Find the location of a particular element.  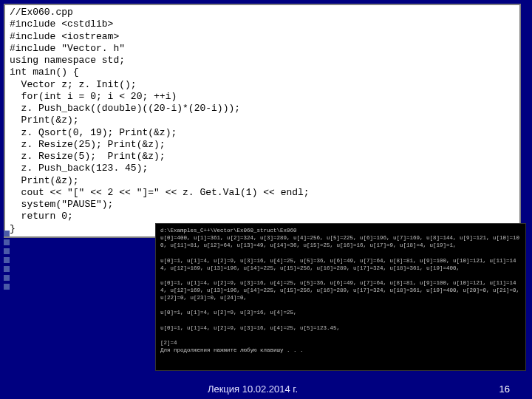

footer-page: 16 is located at coordinates (505, 389).